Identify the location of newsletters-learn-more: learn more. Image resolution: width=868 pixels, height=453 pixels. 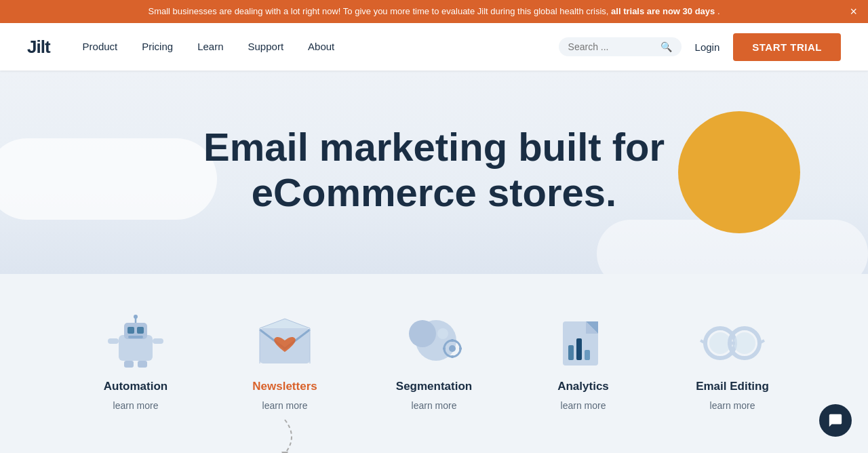
(285, 406).